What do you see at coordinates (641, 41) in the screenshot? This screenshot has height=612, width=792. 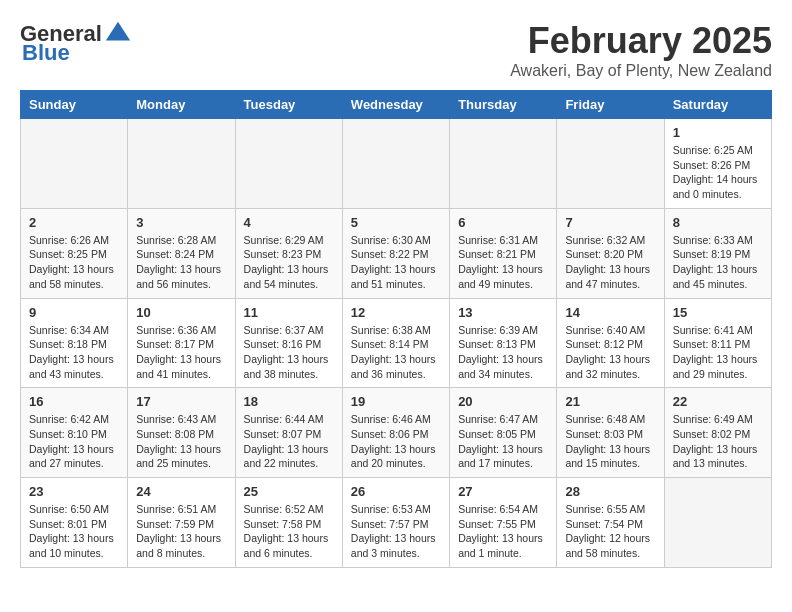 I see `month-year-title: February 2025` at bounding box center [641, 41].